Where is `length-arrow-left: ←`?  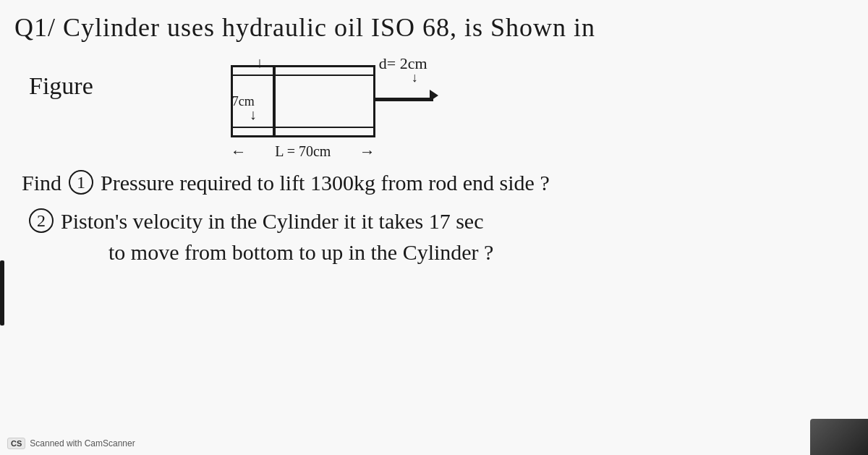
length-arrow-left: ← is located at coordinates (239, 152).